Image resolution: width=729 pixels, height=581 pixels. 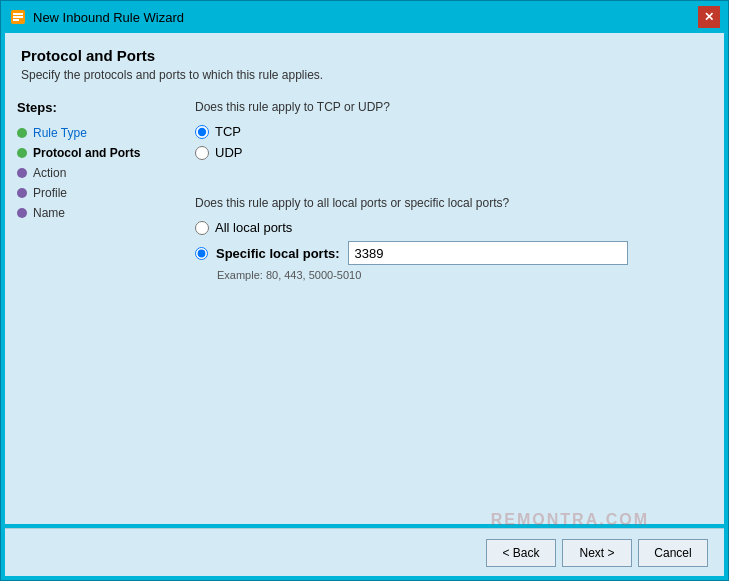 I want to click on step-current-protocol-ports: Protocol and Ports, so click(x=86, y=153).